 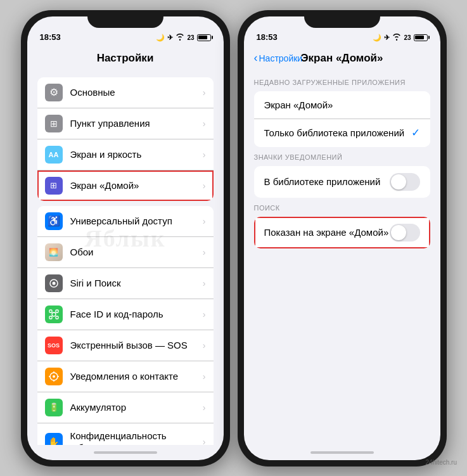 I want to click on faceid-icon, so click(x=54, y=314).